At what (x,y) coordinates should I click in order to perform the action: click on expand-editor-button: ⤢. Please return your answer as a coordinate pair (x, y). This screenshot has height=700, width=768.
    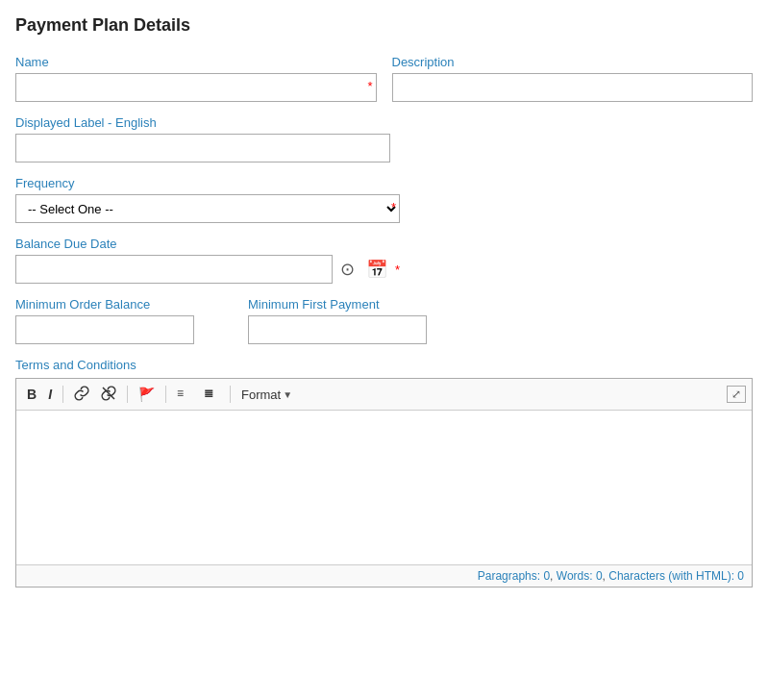
    Looking at the image, I should click on (736, 394).